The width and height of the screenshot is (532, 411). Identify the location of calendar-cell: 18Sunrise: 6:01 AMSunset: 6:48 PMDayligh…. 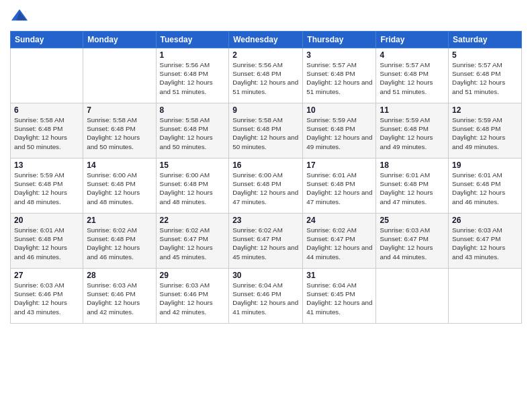
(412, 186).